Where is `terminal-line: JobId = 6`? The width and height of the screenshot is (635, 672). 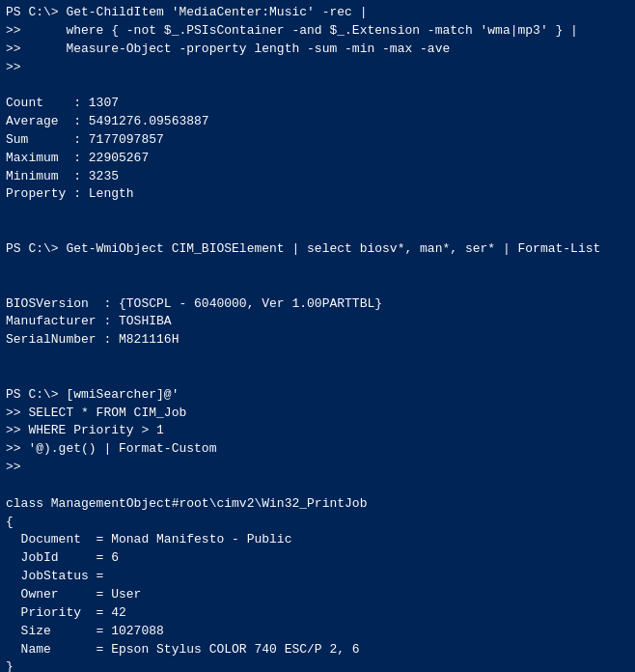
terminal-line: JobId = 6 is located at coordinates (318, 558).